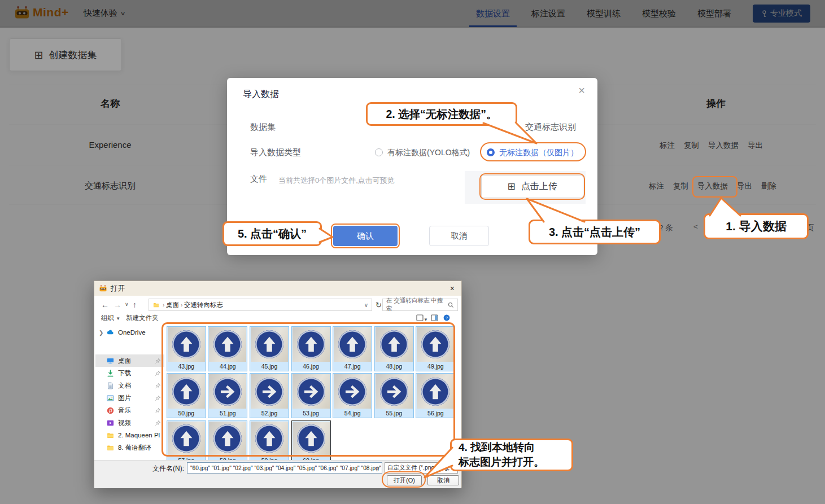 Image resolution: width=825 pixels, height=504 pixels. Describe the element at coordinates (134, 305) in the screenshot. I see `up-button: ↑` at that location.